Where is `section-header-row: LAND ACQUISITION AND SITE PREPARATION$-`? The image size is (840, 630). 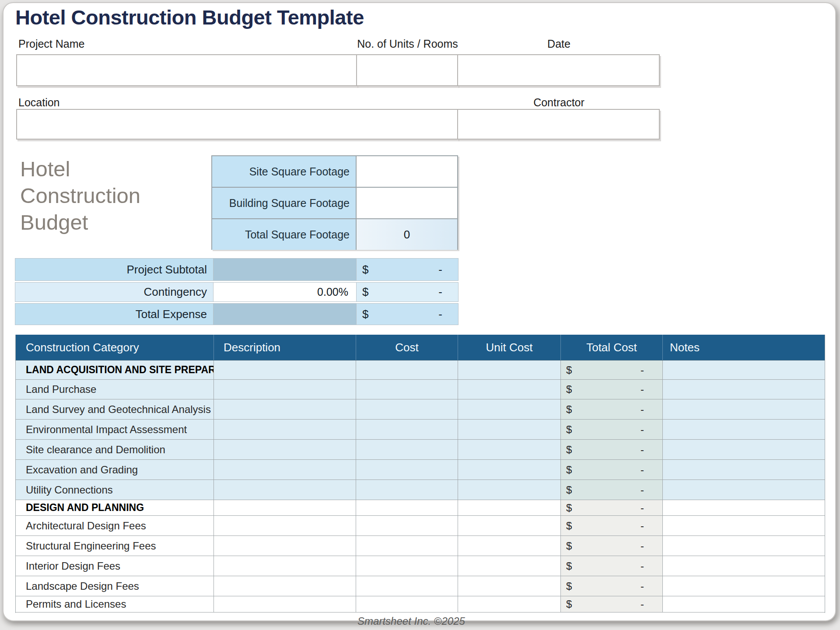
section-header-row: LAND ACQUISITION AND SITE PREPARATION$- is located at coordinates (420, 370).